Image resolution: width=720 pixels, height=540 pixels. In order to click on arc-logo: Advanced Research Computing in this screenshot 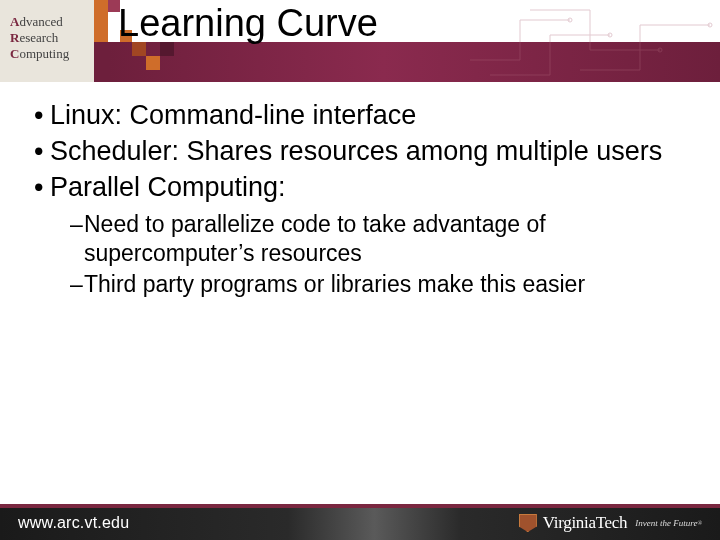, I will do `click(50, 38)`.